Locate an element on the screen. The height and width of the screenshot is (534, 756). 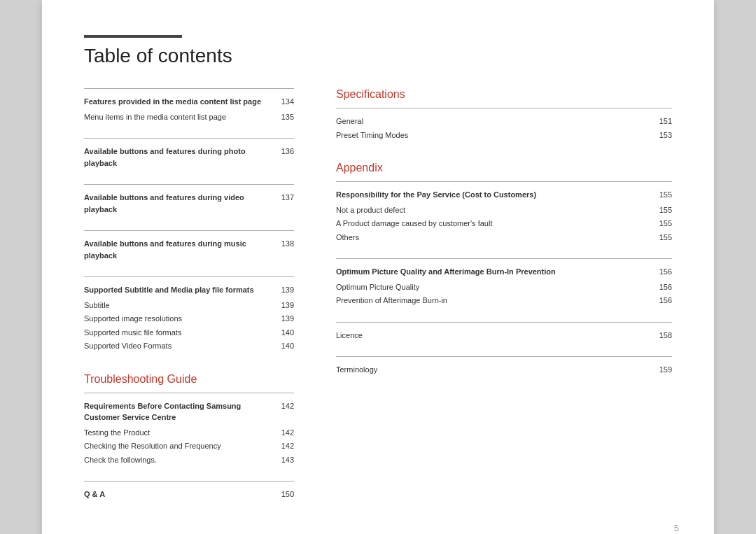
toc-entry-num: 143 is located at coordinates (284, 460).